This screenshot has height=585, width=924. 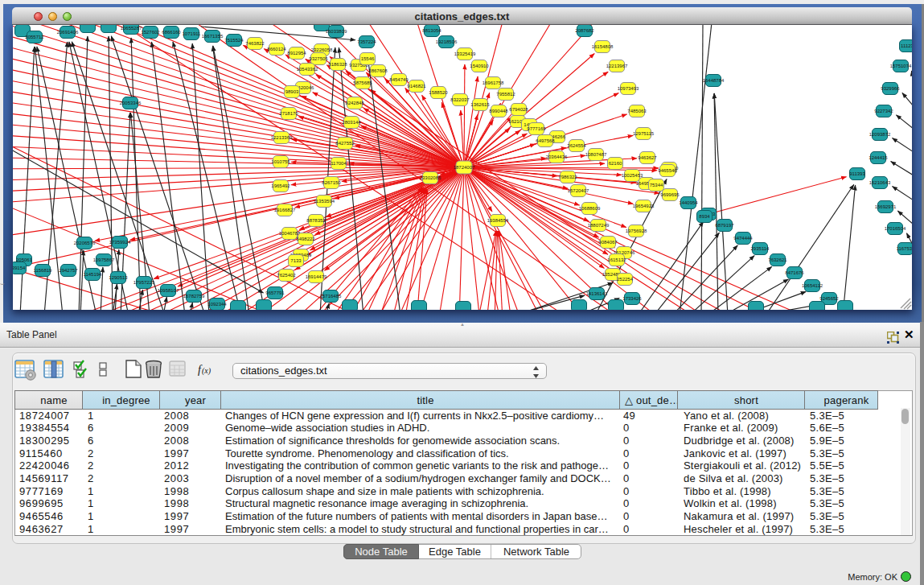 I want to click on svg-text: 1145194, so click(x=93, y=274).